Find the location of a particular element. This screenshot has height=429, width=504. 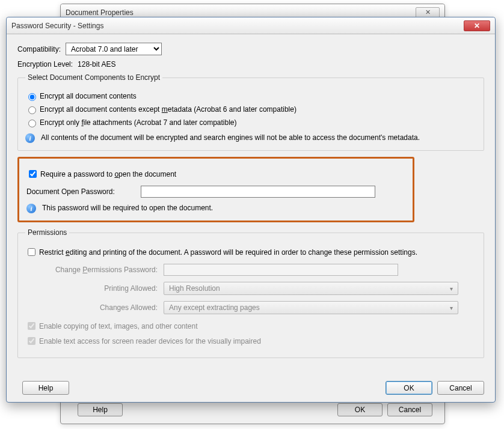

require-open-password-row: Require a password to open the document is located at coordinates (216, 174).